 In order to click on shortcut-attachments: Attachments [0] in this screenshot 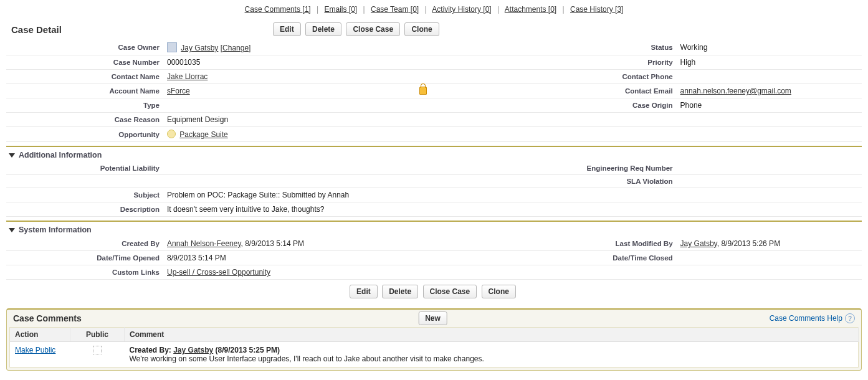, I will do `click(531, 9)`.